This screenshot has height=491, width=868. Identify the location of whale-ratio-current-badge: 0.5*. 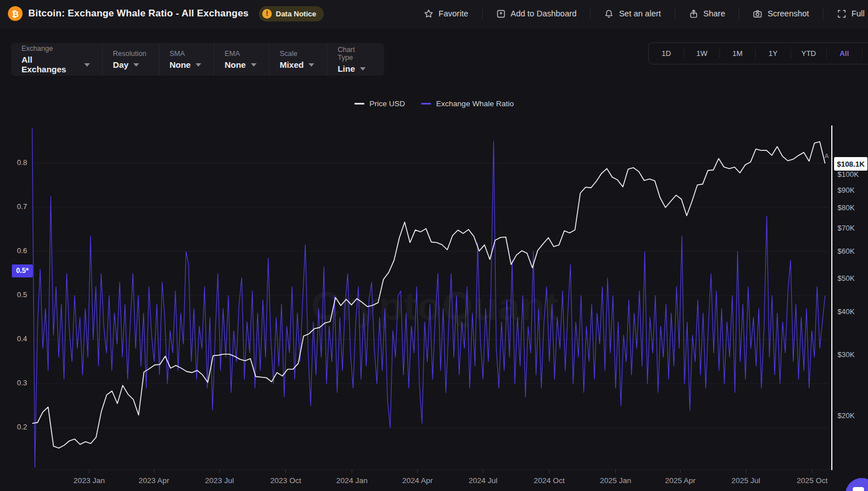
(23, 271).